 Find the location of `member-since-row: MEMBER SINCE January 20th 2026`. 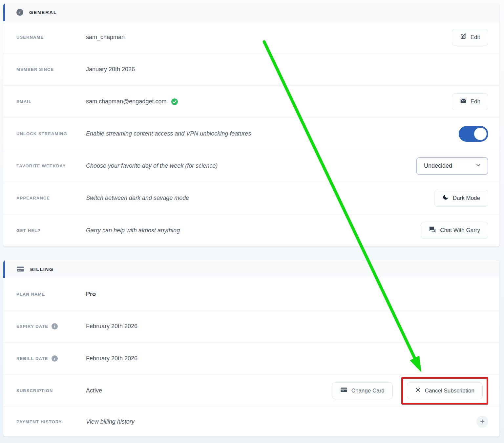

member-since-row: MEMBER SINCE January 20th 2026 is located at coordinates (251, 70).